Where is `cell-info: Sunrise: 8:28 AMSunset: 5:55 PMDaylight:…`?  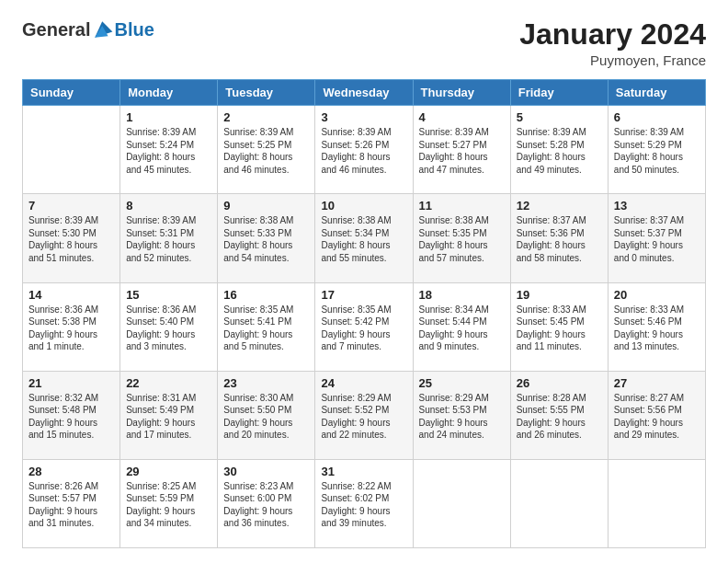 cell-info: Sunrise: 8:28 AMSunset: 5:55 PMDaylight:… is located at coordinates (559, 417).